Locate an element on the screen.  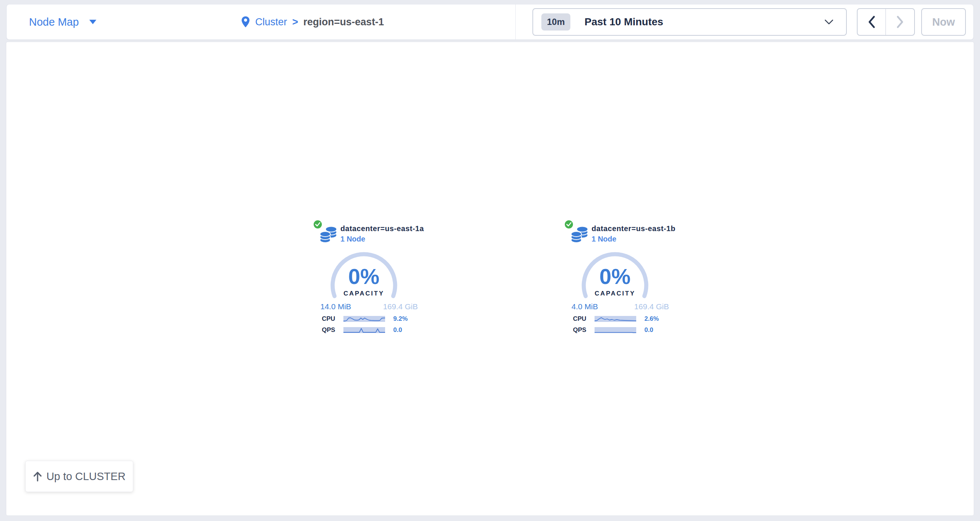
up-to-cluster-button: Up to CLUSTER is located at coordinates (79, 476).